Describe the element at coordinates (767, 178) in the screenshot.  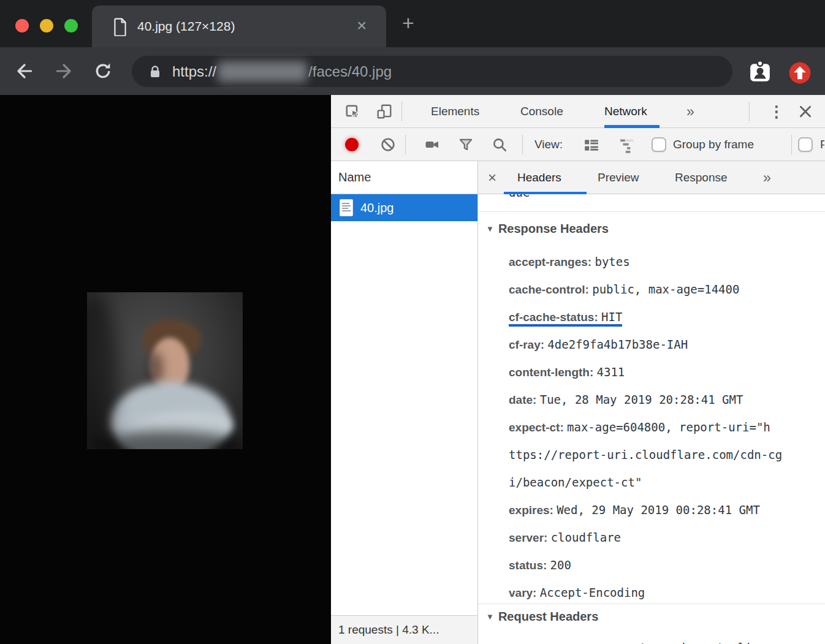
I see `more-detail-tabs-icon: »` at that location.